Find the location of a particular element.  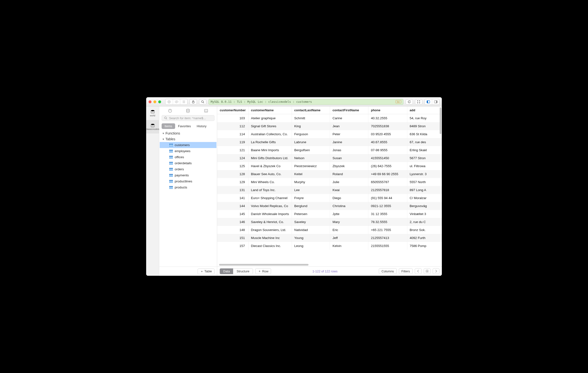

cell-customerNumber: 146 is located at coordinates (233, 222).